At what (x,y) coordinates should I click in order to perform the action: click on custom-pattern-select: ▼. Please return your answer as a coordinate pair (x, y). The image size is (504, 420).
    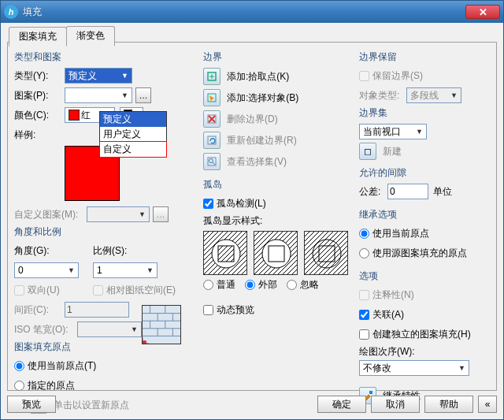
    Looking at the image, I should click on (118, 214).